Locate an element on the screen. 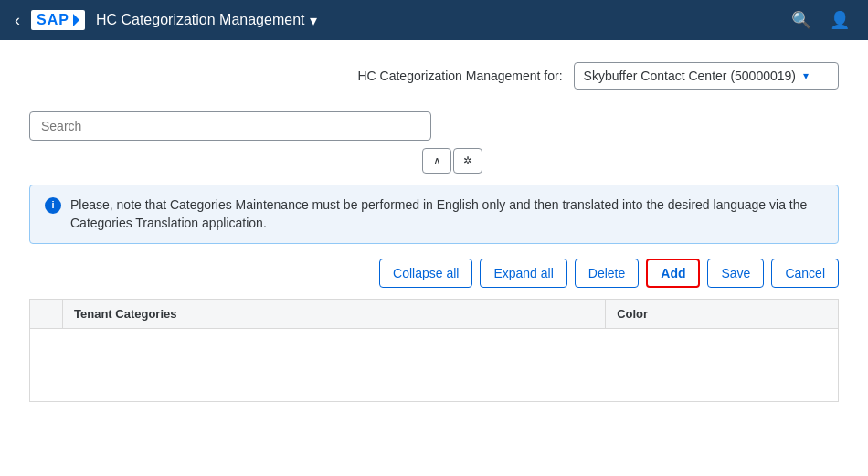 The height and width of the screenshot is (476, 868). chevron-down-icon: ▾ is located at coordinates (806, 76).